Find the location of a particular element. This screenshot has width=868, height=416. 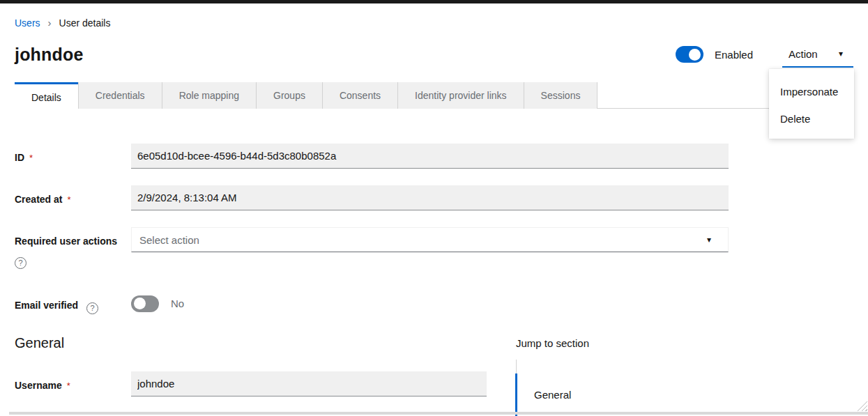

created-at-label: Created at* is located at coordinates (73, 198).